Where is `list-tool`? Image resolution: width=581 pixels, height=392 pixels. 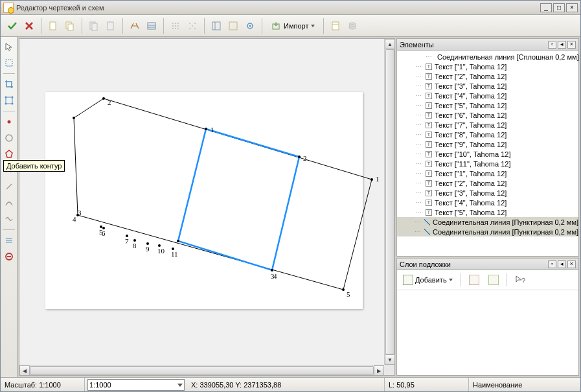 list-tool is located at coordinates (9, 240).